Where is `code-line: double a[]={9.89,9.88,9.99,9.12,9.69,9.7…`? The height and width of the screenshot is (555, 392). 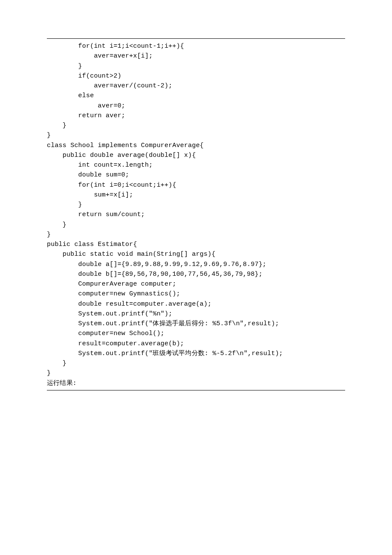 code-line: double a[]={9.89,9.88,9.99,9.12,9.69,9.7… is located at coordinates (196, 264).